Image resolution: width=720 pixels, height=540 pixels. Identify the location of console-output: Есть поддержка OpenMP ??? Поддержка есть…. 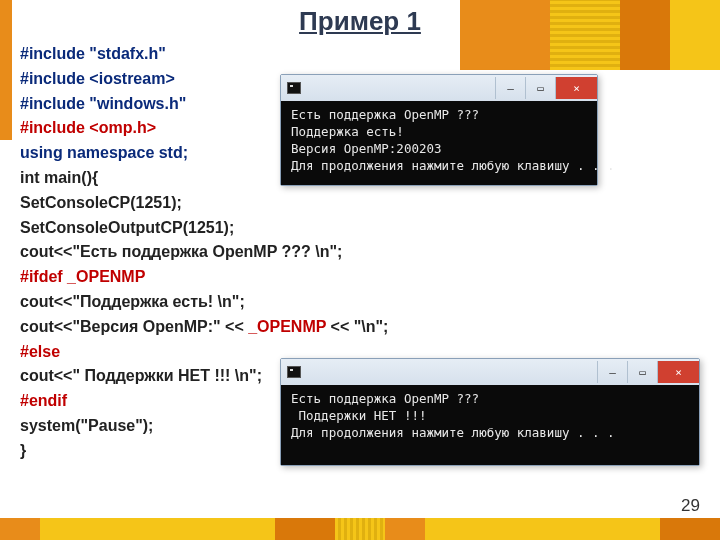
(439, 143).